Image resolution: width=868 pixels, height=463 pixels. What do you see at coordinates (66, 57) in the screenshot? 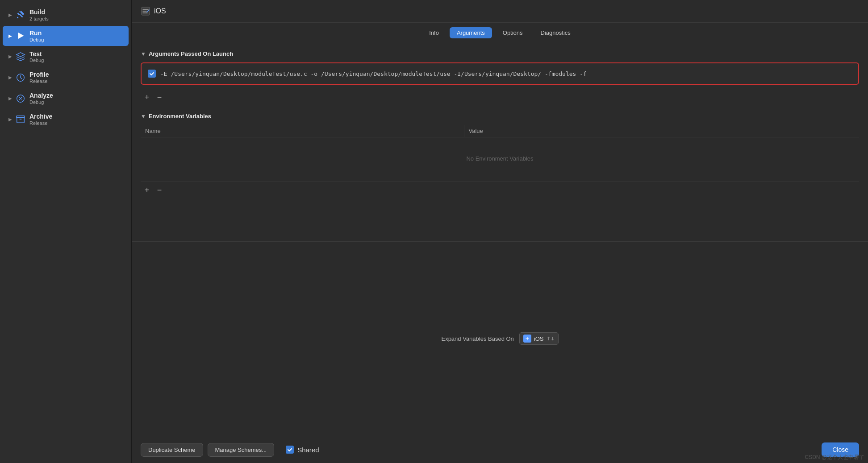
I see `sidebar-item-test: ▶ Test Debug` at bounding box center [66, 57].